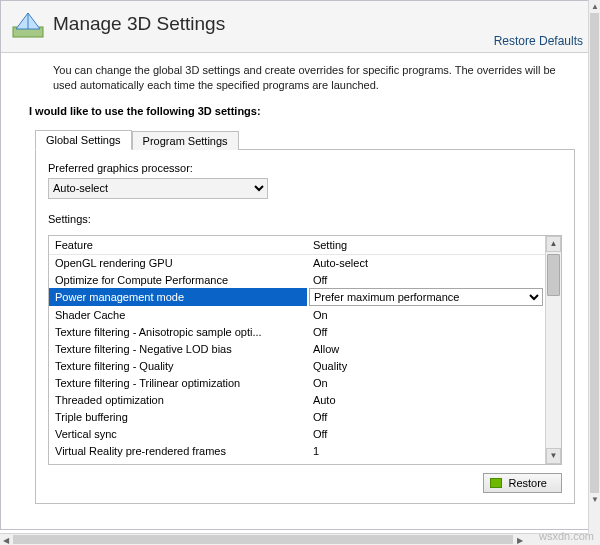 This screenshot has width=600, height=545. What do you see at coordinates (178, 246) in the screenshot?
I see `col-feature: Feature` at bounding box center [178, 246].